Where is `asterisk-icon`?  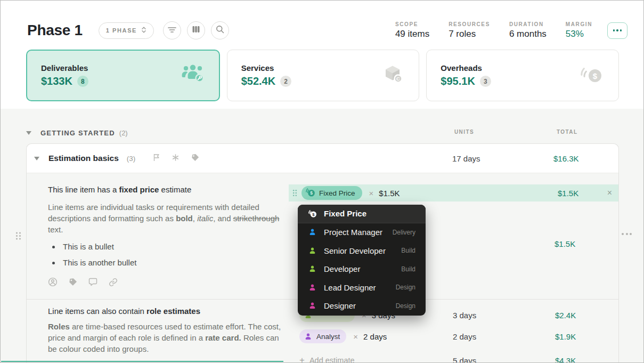 asterisk-icon is located at coordinates (176, 158).